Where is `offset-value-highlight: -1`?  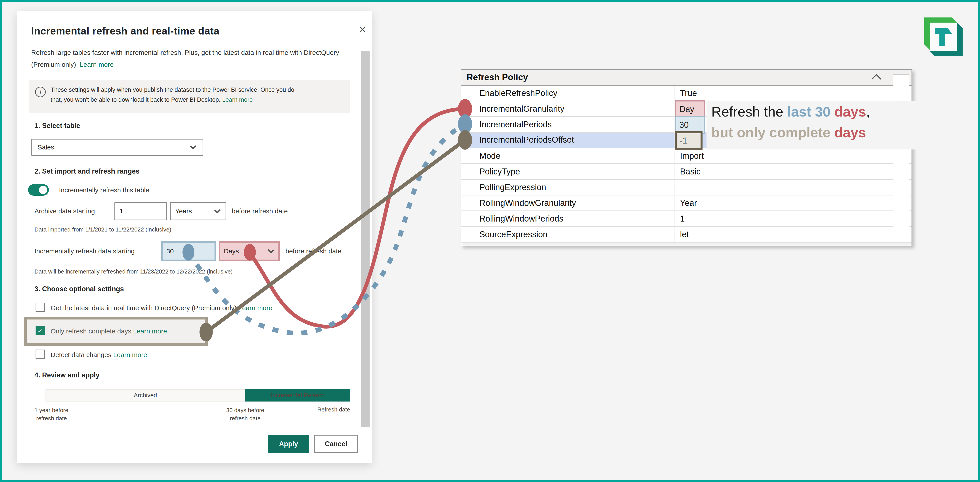
offset-value-highlight: -1 is located at coordinates (689, 141).